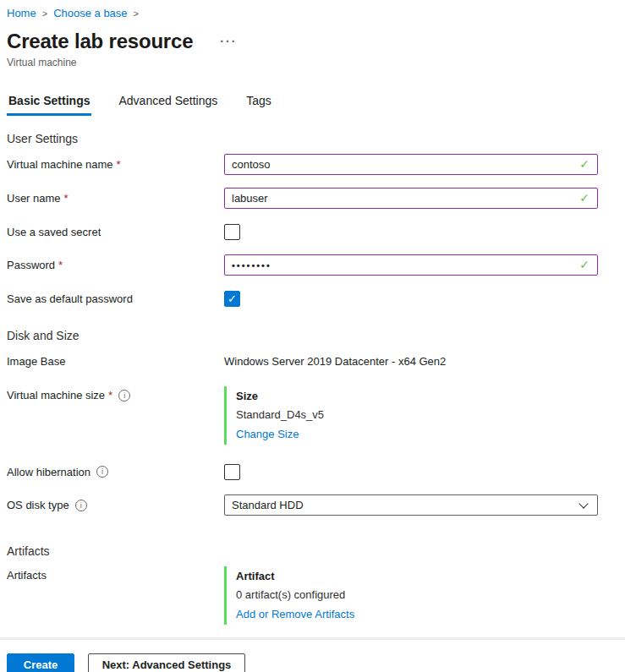  I want to click on save-default-password-checkbox, so click(232, 299).